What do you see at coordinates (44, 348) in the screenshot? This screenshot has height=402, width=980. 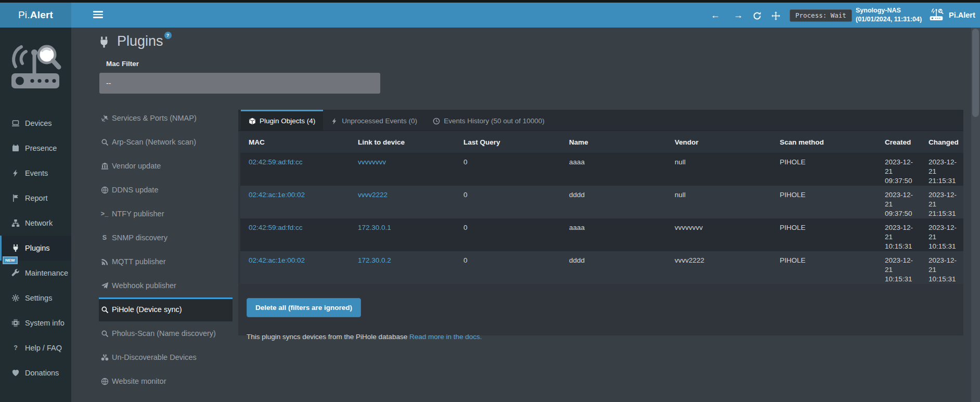 I see `sidebar-item-label: Help / FAQ` at bounding box center [44, 348].